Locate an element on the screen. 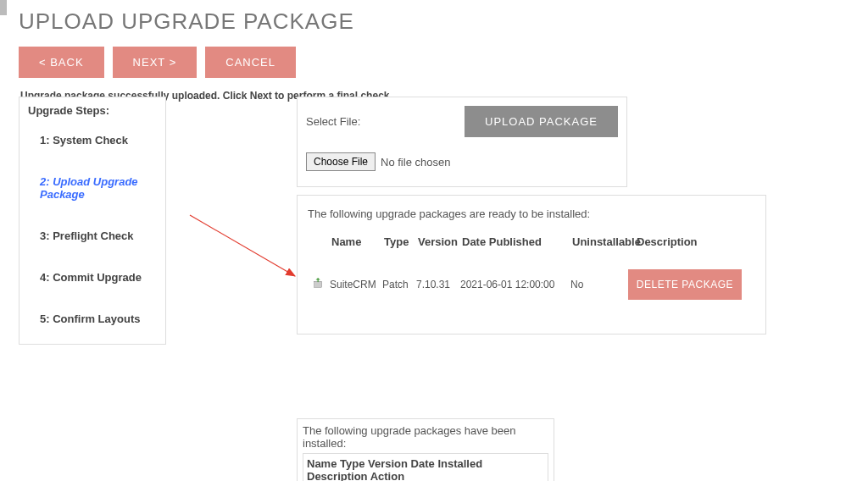 The image size is (868, 481). installed-packages-panel: The following upgrade packages have been… is located at coordinates (426, 450).